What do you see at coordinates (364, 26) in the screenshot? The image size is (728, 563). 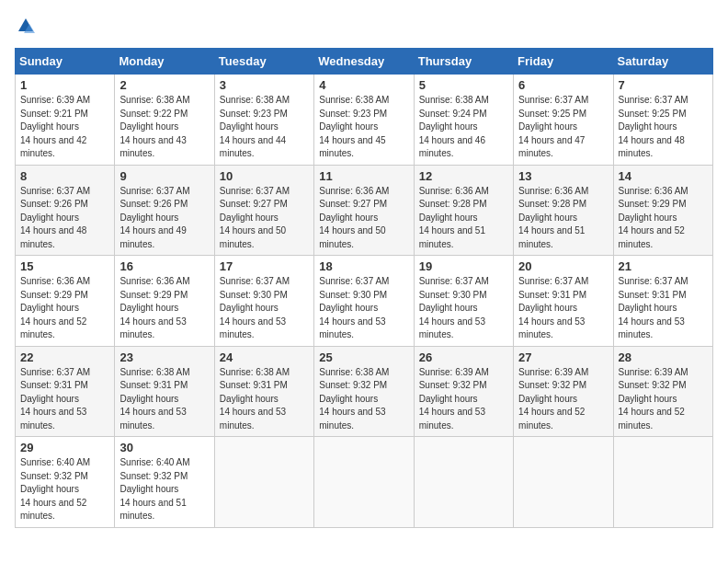 I see `header` at bounding box center [364, 26].